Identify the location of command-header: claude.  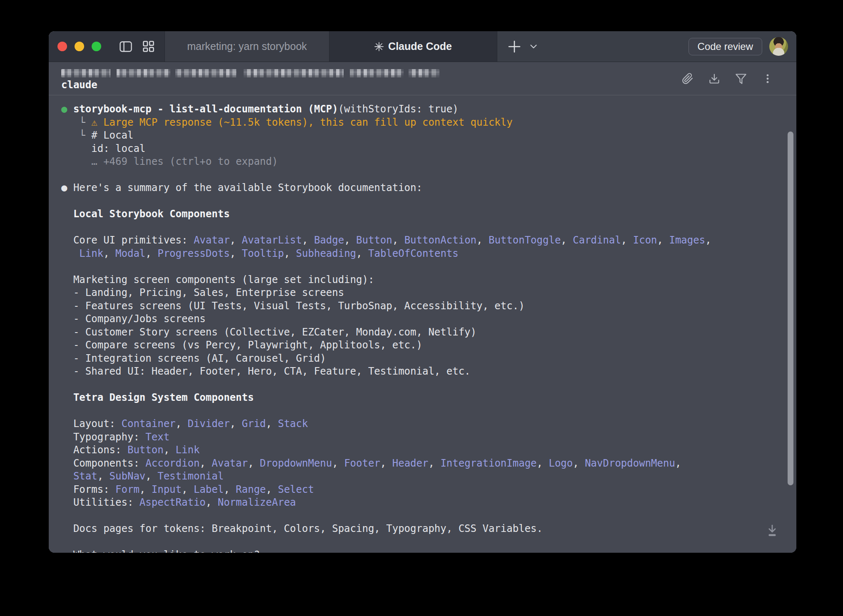
(422, 79).